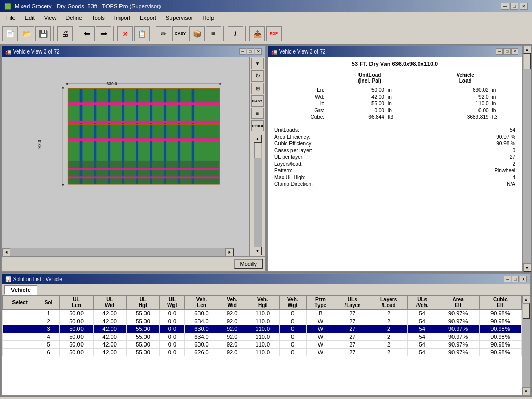 The height and width of the screenshot is (399, 532). I want to click on forward-button: ➡, so click(103, 34).